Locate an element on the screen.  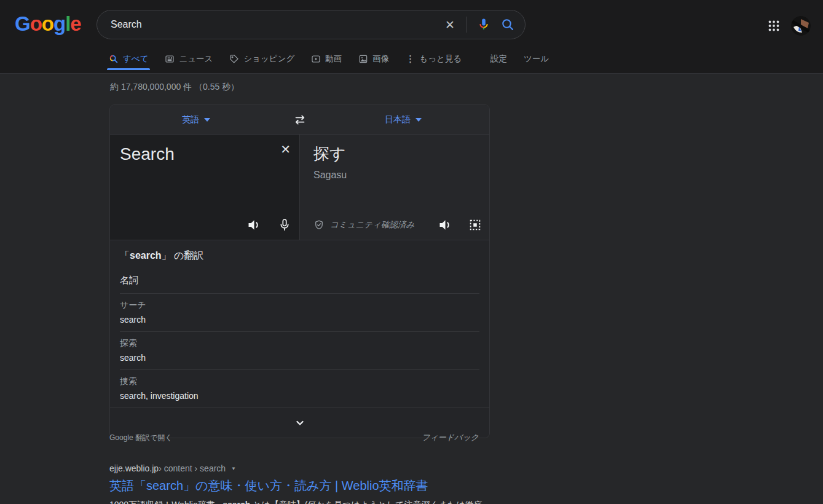
tab-all: すべて is located at coordinates (128, 59).